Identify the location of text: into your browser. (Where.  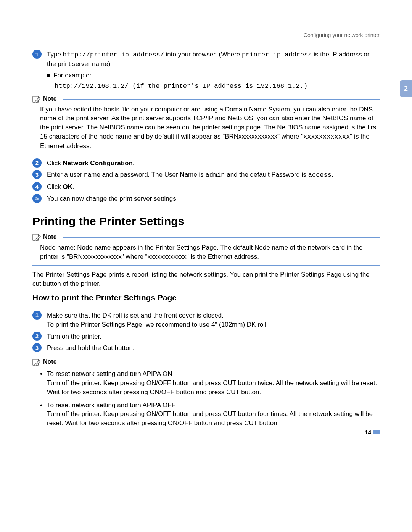
(203, 54).